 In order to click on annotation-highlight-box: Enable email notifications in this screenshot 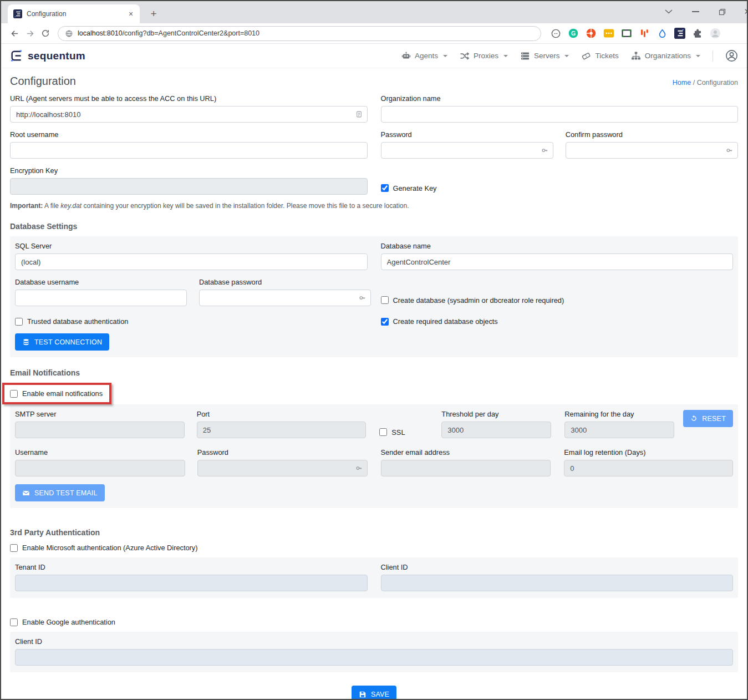, I will do `click(57, 394)`.